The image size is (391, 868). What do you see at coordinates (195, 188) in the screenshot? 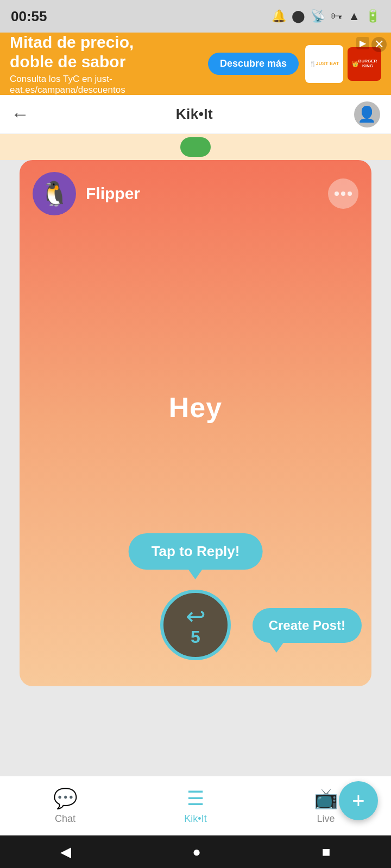
I see `card-header: 🐧 Flipper` at bounding box center [195, 188].